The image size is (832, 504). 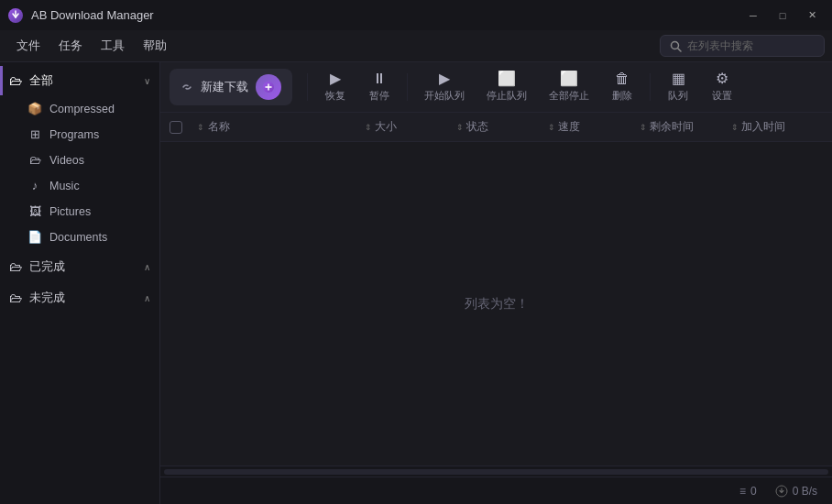 What do you see at coordinates (16, 16) in the screenshot?
I see `app-logo` at bounding box center [16, 16].